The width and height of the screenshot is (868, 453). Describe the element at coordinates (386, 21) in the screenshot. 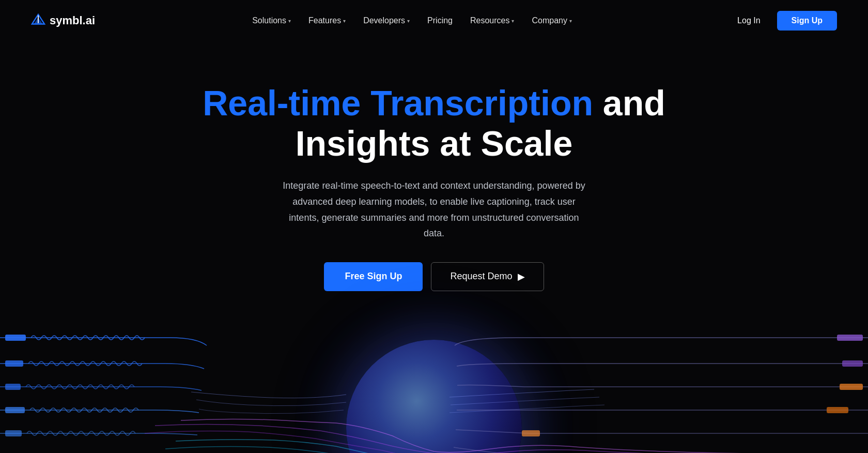

I see `nav-developers: Developers ▾` at that location.